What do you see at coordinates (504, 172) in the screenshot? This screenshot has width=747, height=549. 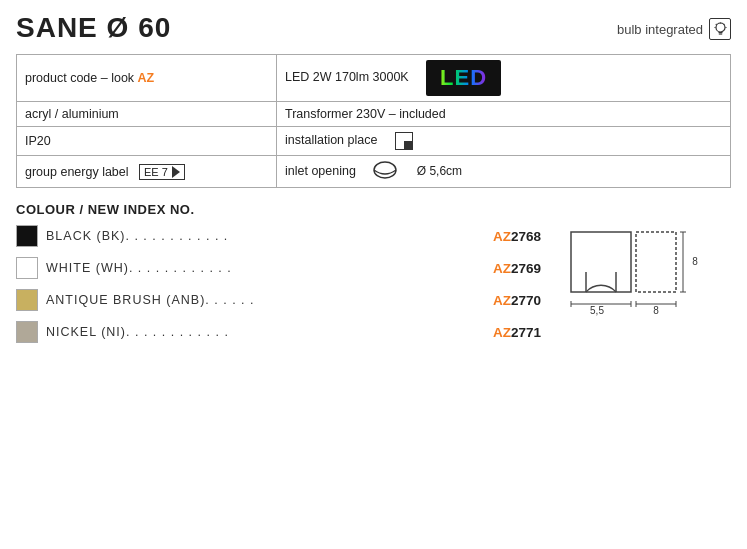 I see `table-cell-inlet-right: inlet opening Ø 5,6cm` at bounding box center [504, 172].